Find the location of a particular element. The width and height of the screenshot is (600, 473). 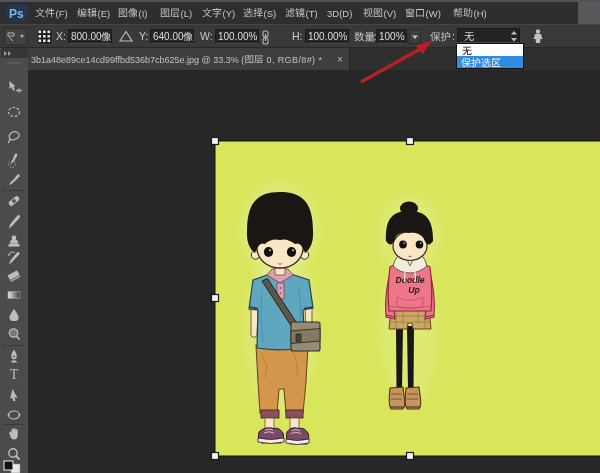

svg-text: H: is located at coordinates (298, 36).